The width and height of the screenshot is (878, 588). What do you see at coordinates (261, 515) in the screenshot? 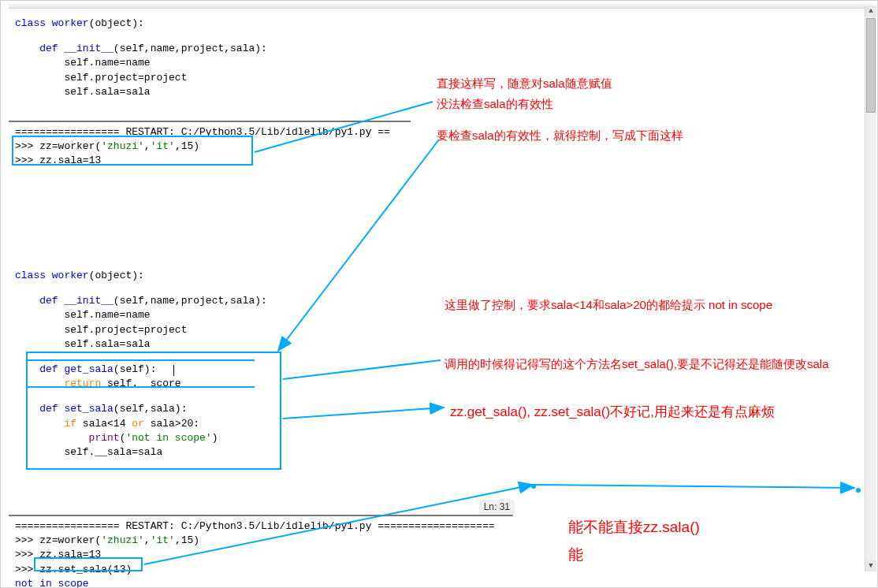
I see `separator-bottom` at bounding box center [261, 515].